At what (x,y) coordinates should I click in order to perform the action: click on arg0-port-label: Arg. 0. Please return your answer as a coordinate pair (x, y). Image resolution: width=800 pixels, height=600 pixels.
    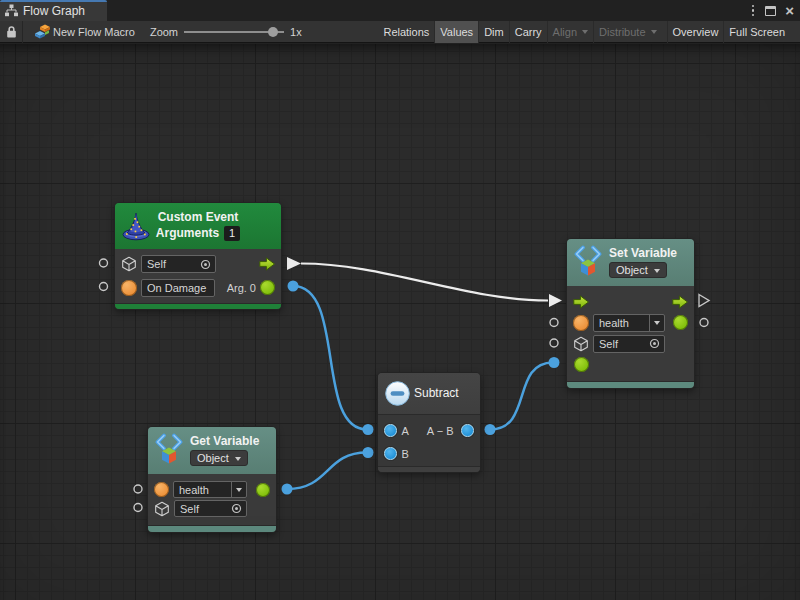
    Looking at the image, I should click on (242, 288).